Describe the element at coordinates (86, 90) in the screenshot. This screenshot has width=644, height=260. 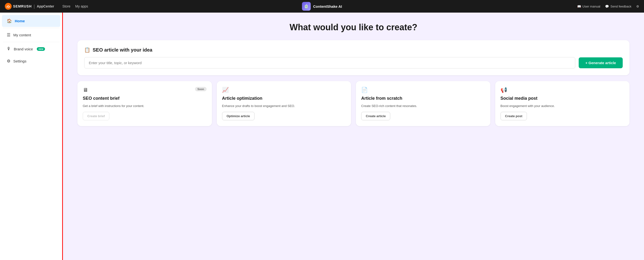
I see `seo-brief-icon: 🖥` at that location.